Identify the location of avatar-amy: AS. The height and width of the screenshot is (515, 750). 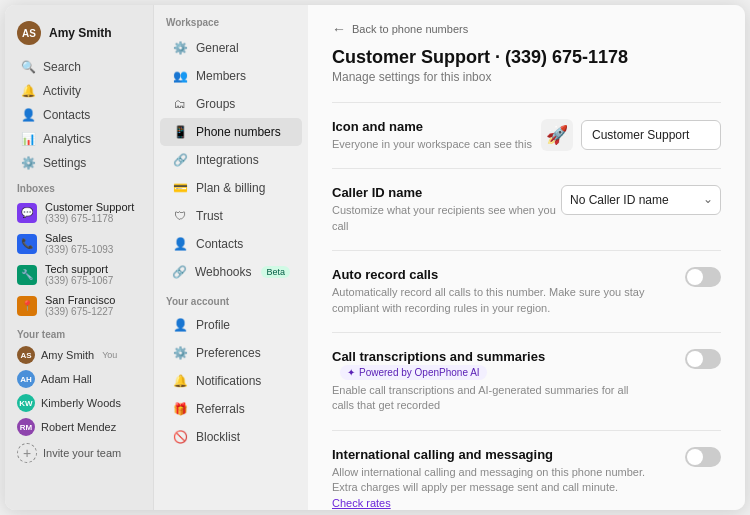
(26, 355).